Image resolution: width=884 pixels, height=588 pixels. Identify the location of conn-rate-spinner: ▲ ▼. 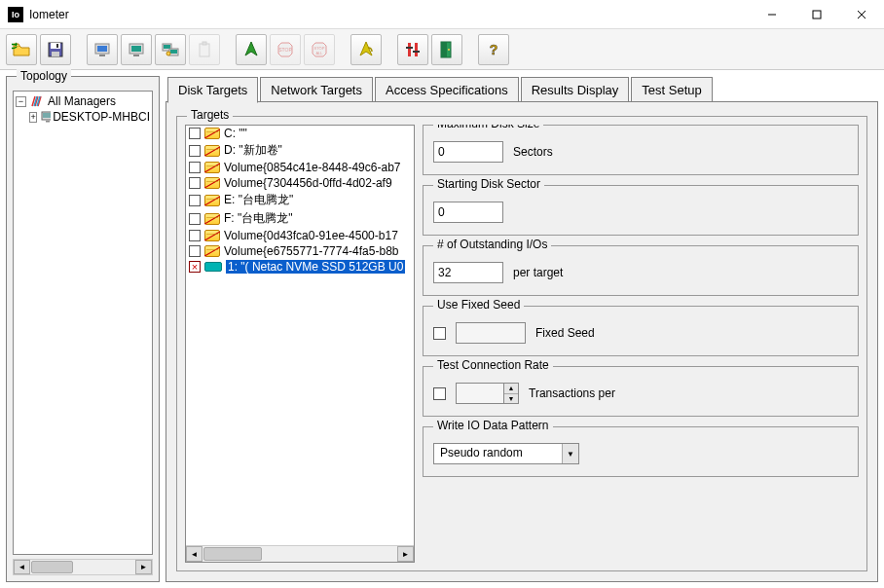
(487, 393).